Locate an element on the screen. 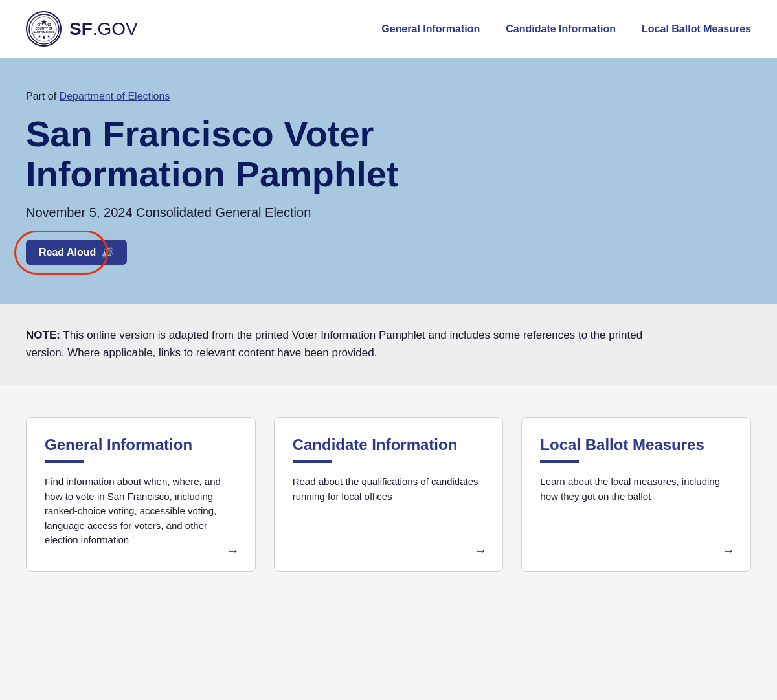 Image resolution: width=777 pixels, height=700 pixels. card-general-title: General Information is located at coordinates (141, 446).